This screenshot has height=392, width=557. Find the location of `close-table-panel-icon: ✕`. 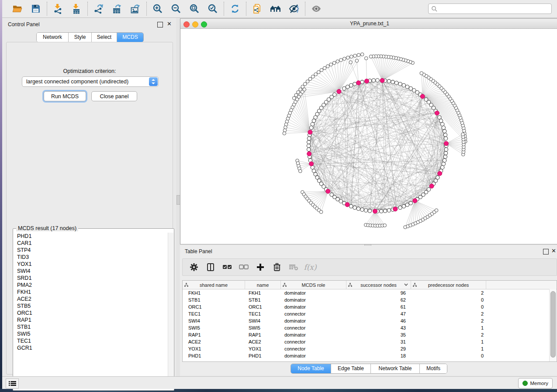

close-table-panel-icon: ✕ is located at coordinates (554, 251).